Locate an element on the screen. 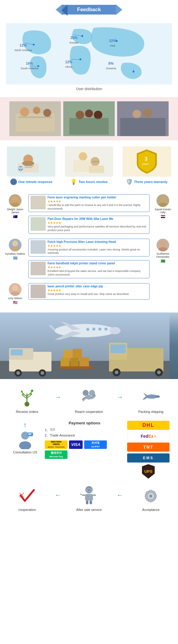 This screenshot has width=178, height=644. reviewer-name-4: Guilherme Fernandez is located at coordinates (163, 255).